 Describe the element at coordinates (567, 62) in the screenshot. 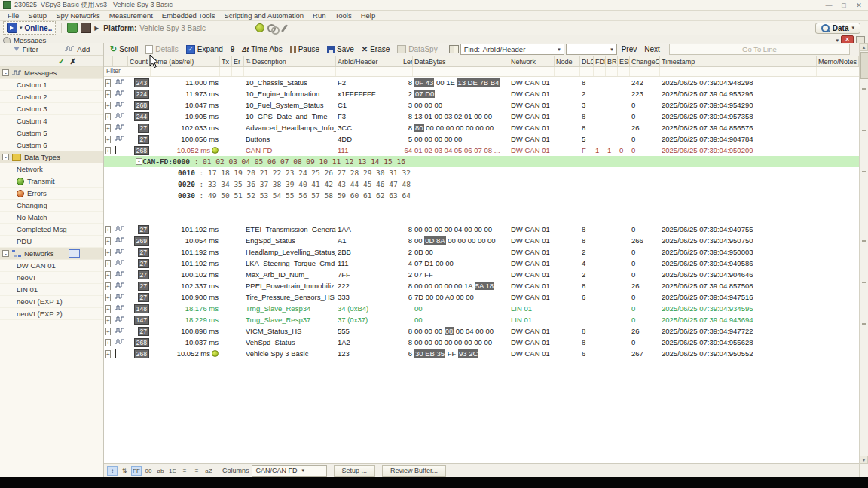

I see `column-header-node: Node` at that location.